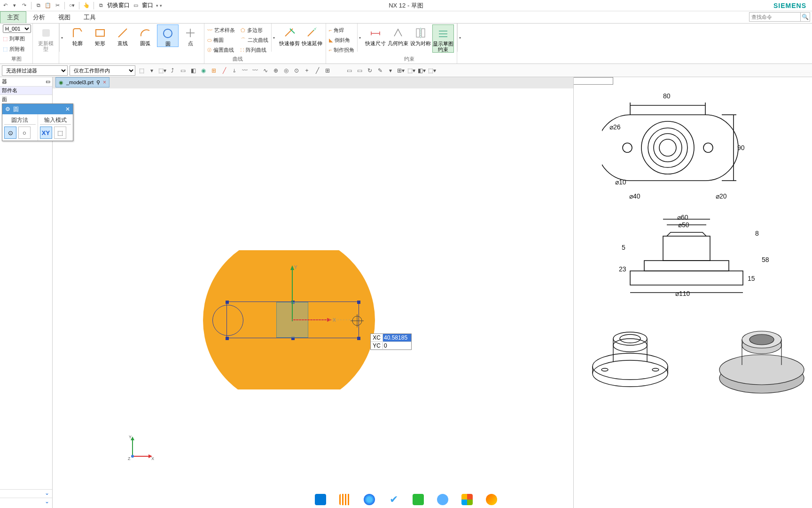  I want to click on circle-quick-icon: ○▾, so click(72, 6).